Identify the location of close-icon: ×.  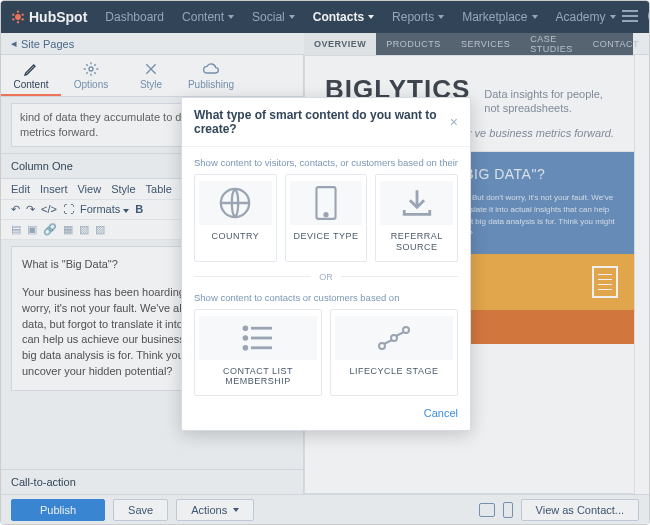
(454, 122).